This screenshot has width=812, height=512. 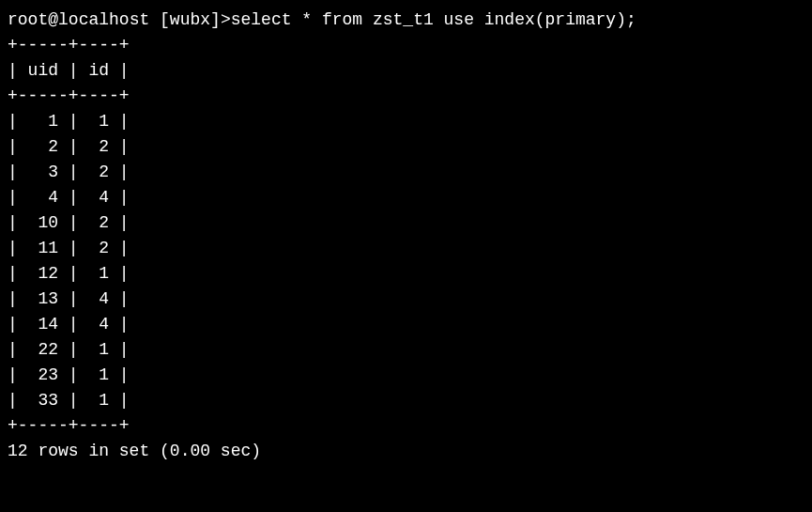 I want to click on table-header: | uid | id |, so click(x=406, y=71).